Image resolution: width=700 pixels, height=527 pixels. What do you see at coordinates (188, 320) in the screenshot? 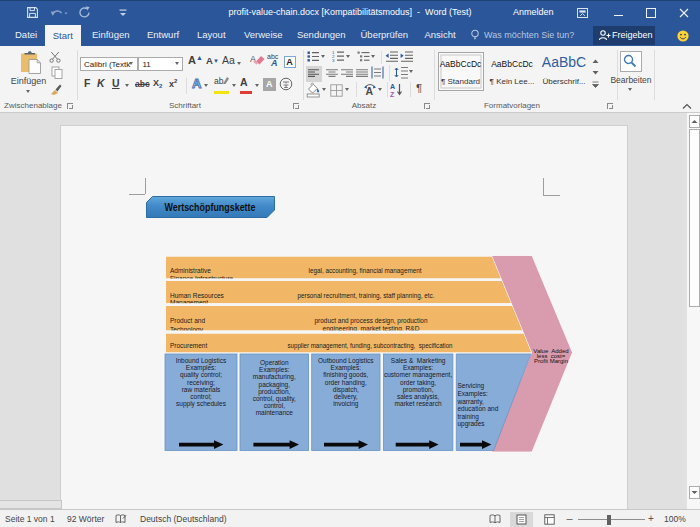
I see `svg-text: Product and` at bounding box center [188, 320].